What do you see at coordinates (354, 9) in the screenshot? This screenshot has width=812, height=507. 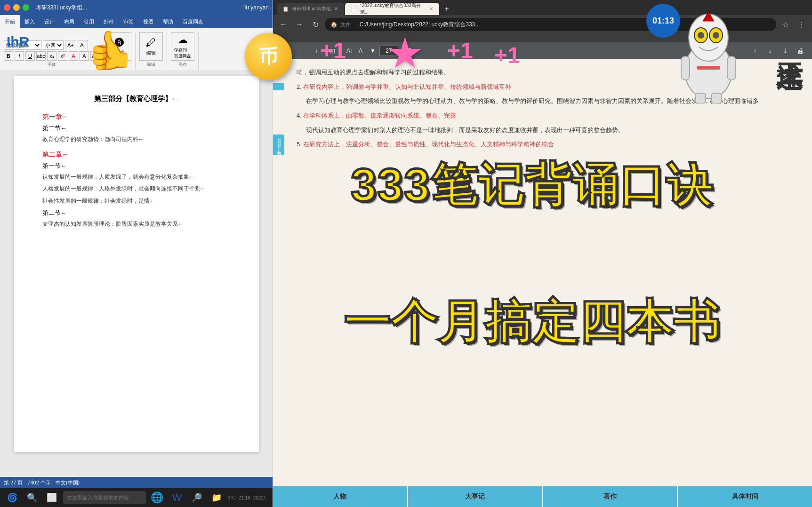 I see `tab-pdf-icon: 📄` at bounding box center [354, 9].